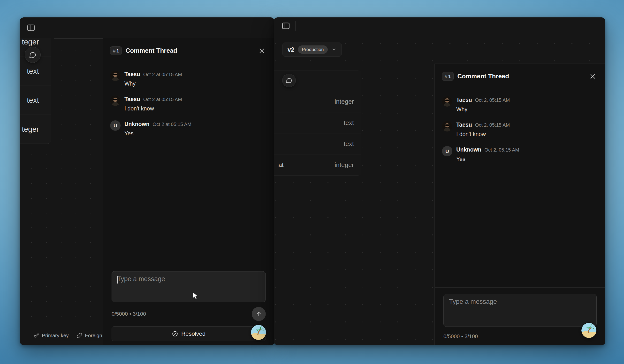  Describe the element at coordinates (189, 104) in the screenshot. I see `comment-message: TaesuOct 2 at 05:15 AM I don't know` at that location.